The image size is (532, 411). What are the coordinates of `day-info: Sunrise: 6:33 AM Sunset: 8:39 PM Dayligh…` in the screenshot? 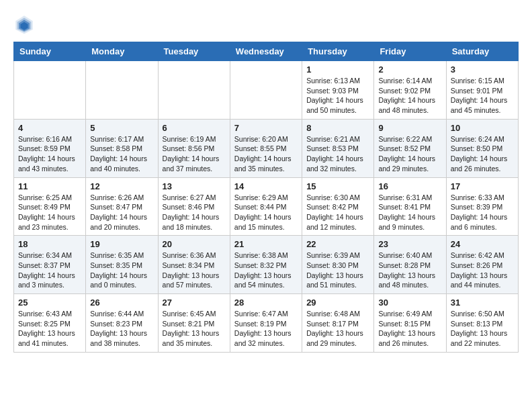 It's located at (482, 212).